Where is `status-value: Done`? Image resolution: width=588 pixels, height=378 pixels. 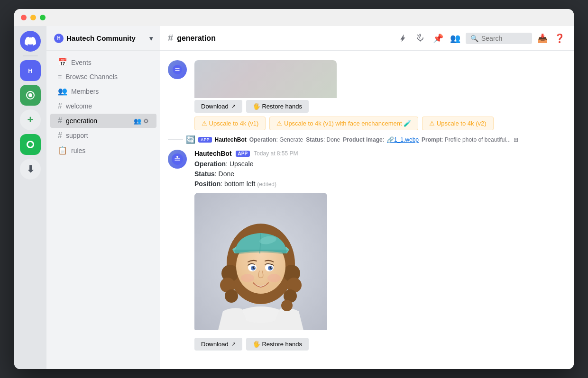
status-value: Done is located at coordinates (227, 174).